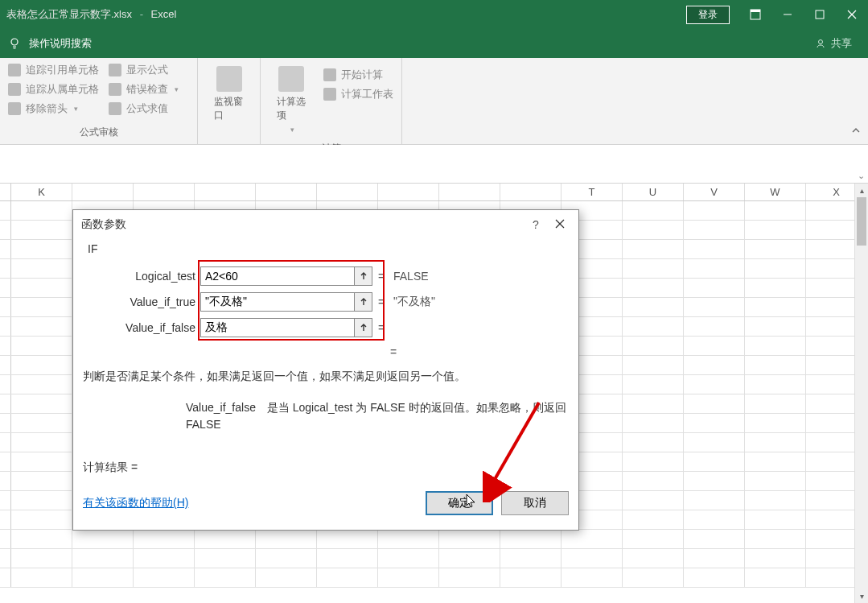 This screenshot has width=868, height=603. I want to click on column-header: V, so click(714, 192).